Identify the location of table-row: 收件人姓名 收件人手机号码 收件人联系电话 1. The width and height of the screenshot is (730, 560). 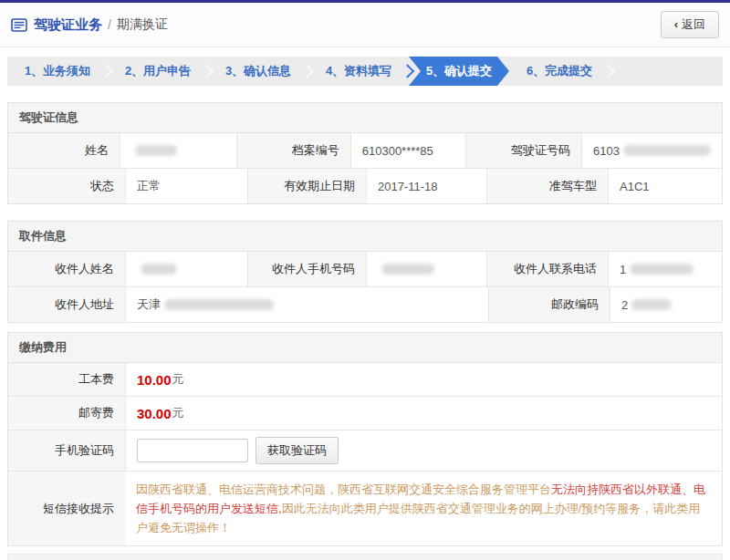
(365, 269).